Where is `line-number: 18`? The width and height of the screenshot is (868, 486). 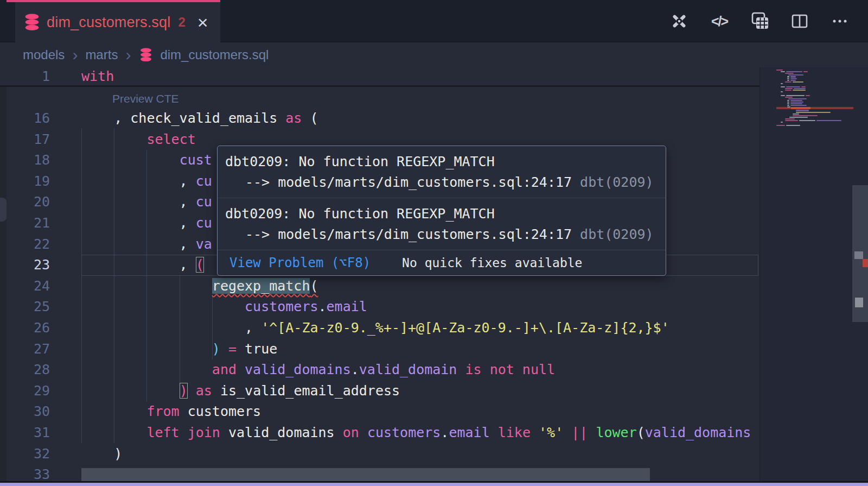 line-number: 18 is located at coordinates (25, 161).